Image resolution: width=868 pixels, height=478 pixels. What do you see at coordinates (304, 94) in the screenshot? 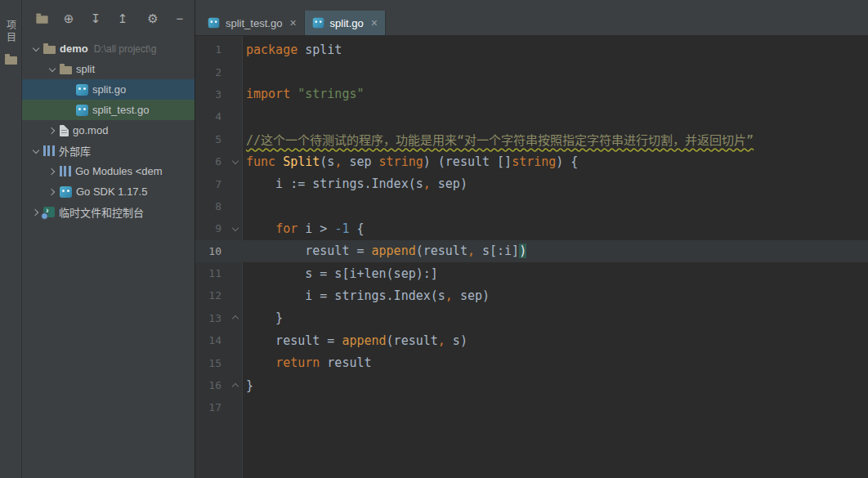
I see `code-text: import "strings"` at bounding box center [304, 94].